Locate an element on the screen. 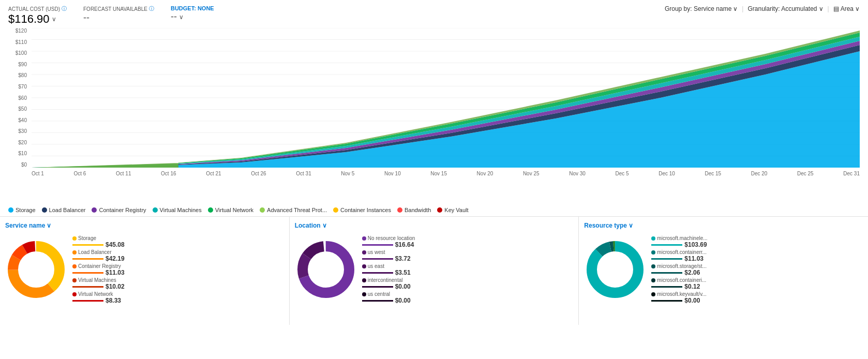  y-label: $100 is located at coordinates (18, 53).